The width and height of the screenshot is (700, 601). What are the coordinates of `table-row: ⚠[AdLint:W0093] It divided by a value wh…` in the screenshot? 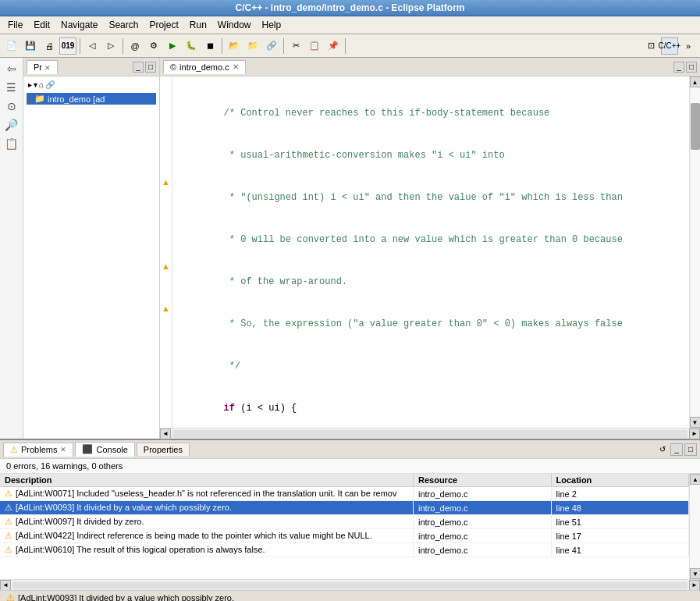 It's located at (345, 508).